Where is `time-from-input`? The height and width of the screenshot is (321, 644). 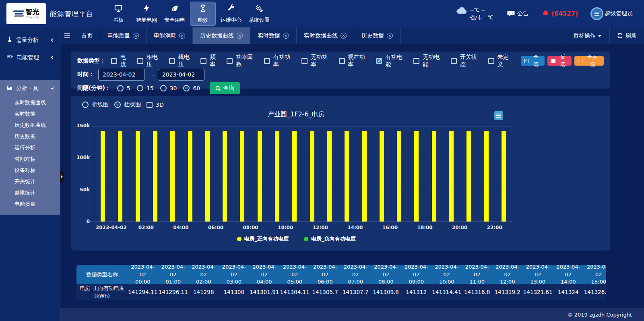
time-from-input is located at coordinates (122, 75).